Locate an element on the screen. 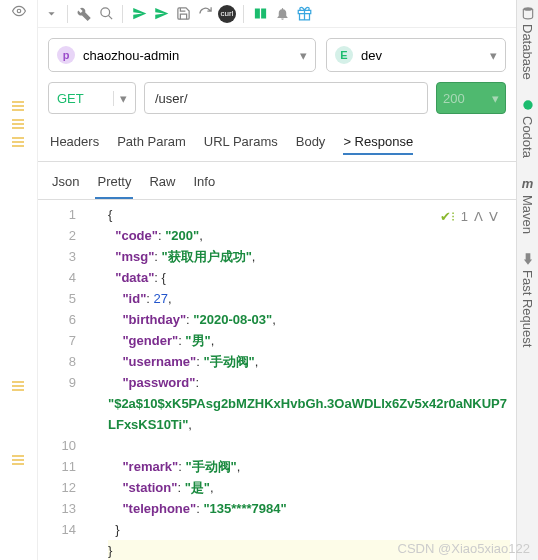 The width and height of the screenshot is (538, 560). send-icon is located at coordinates (139, 14).